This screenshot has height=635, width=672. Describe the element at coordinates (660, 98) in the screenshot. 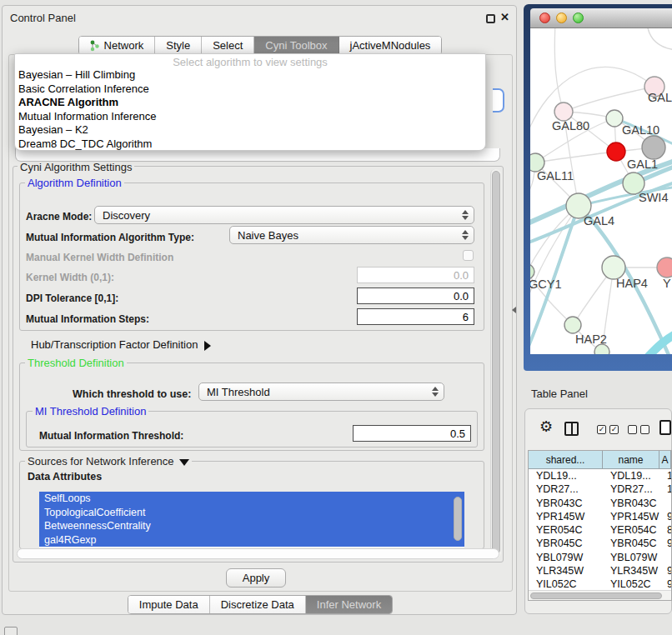

I see `node-label: GAL` at that location.